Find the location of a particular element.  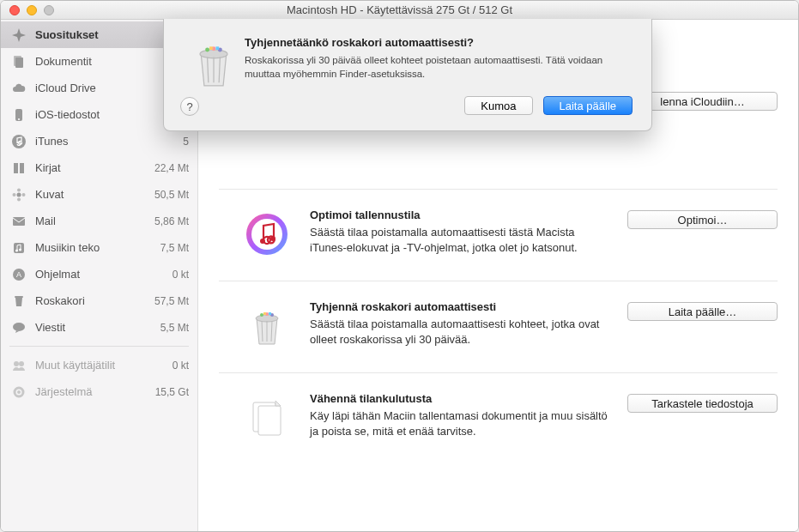

sidebar-item-label: Roskakori is located at coordinates (94, 300).